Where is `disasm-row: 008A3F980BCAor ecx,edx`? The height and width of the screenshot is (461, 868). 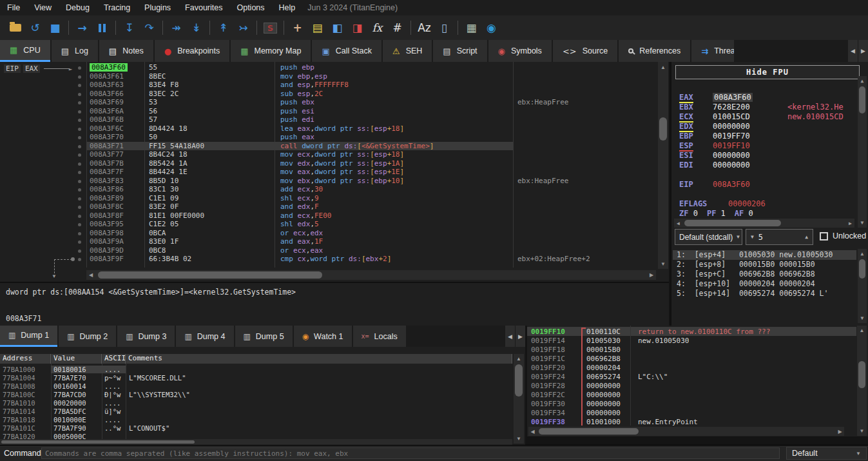
disasm-row: 008A3F980BCAor ecx,edx is located at coordinates (329, 233).